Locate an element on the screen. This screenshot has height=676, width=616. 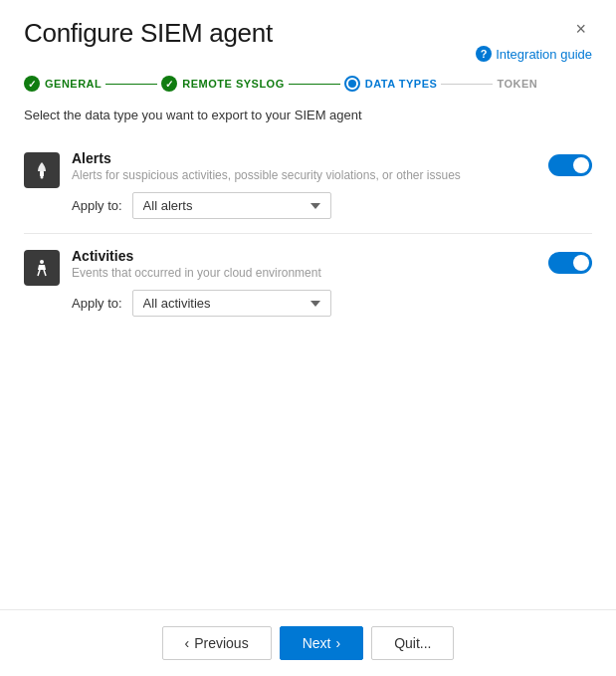
dialog-title: Configure SIEM agent is located at coordinates (148, 34).